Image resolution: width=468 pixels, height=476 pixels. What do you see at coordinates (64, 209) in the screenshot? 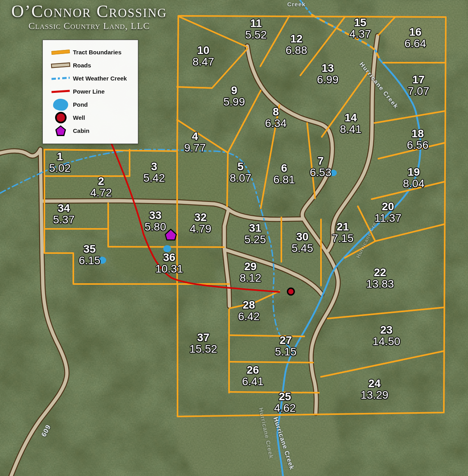
I see `tract-number: 34` at bounding box center [64, 209].